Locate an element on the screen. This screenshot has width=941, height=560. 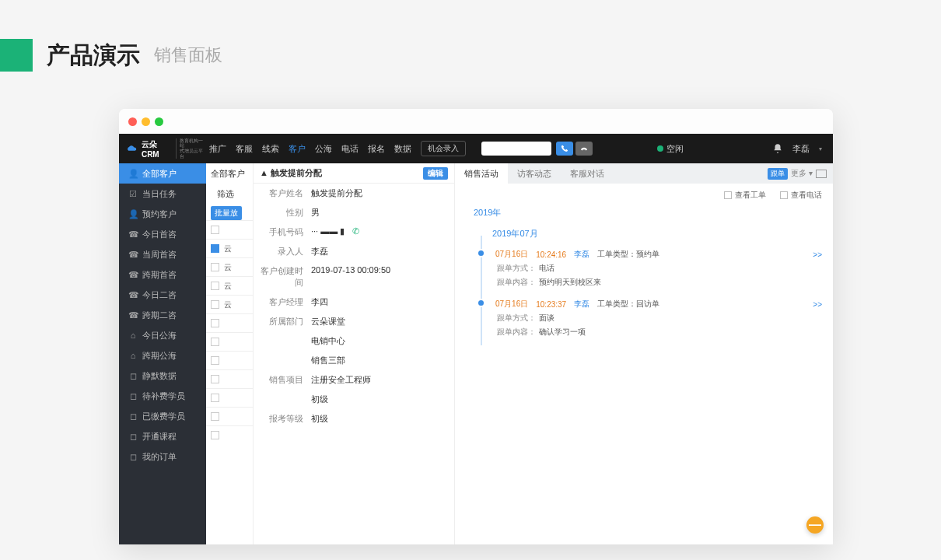
sidebar-item-6: ☎今日二咨 is located at coordinates (163, 295).